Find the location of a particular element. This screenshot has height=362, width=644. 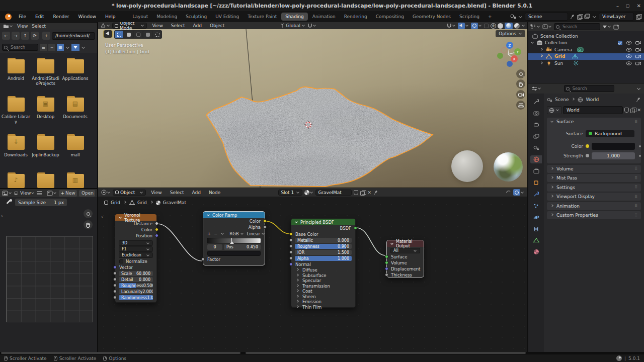

viewport-select-menu: Select is located at coordinates (178, 26).